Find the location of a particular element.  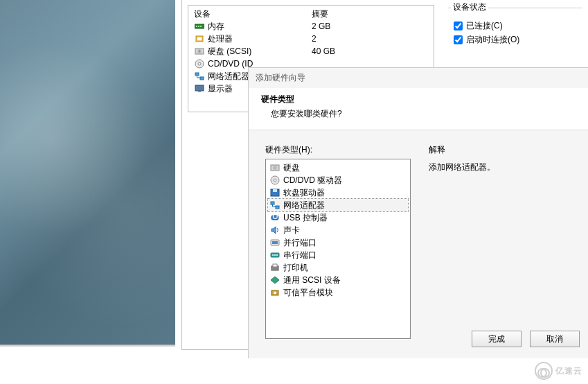

wizard-subheading: 您要安装哪类硬件? is located at coordinates (423, 114).